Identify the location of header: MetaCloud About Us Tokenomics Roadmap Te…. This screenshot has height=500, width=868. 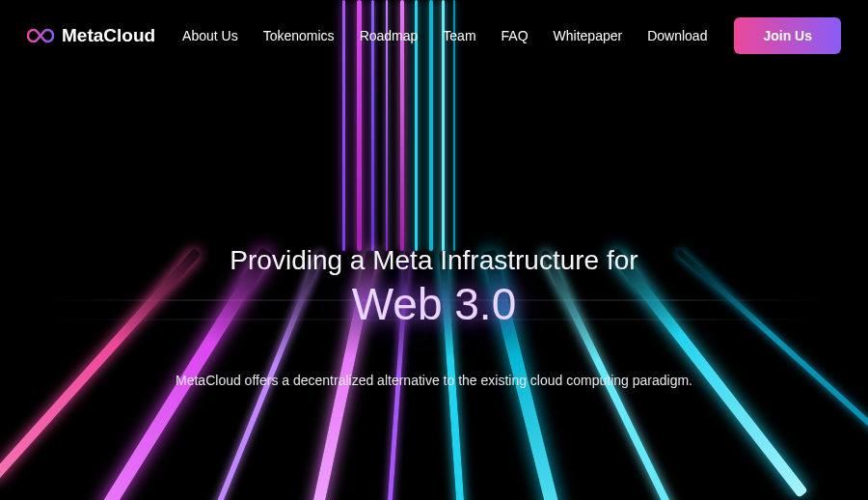
(434, 36).